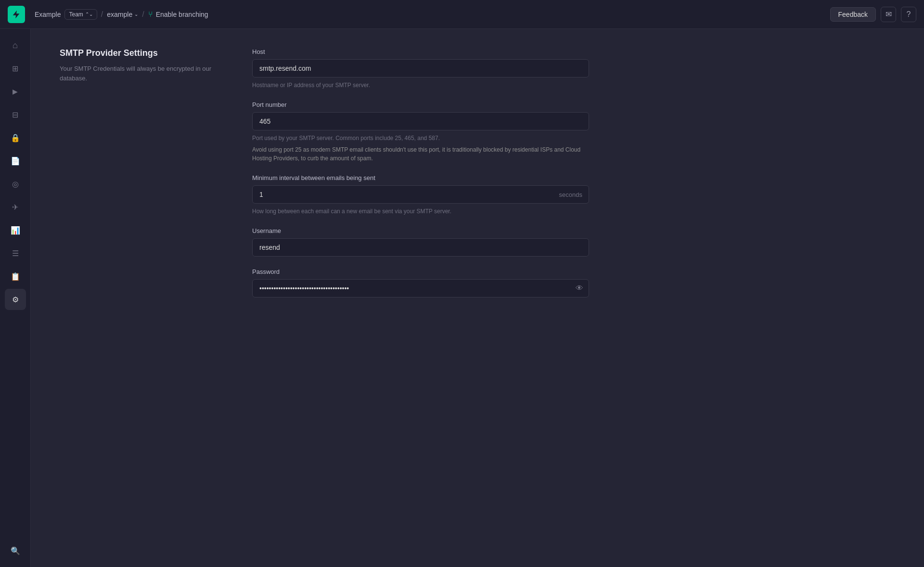  I want to click on grid-icon: ⊞, so click(15, 68).